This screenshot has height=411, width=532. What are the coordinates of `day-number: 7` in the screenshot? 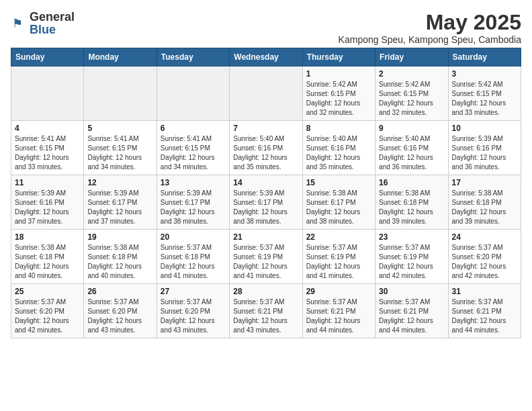 It's located at (266, 128).